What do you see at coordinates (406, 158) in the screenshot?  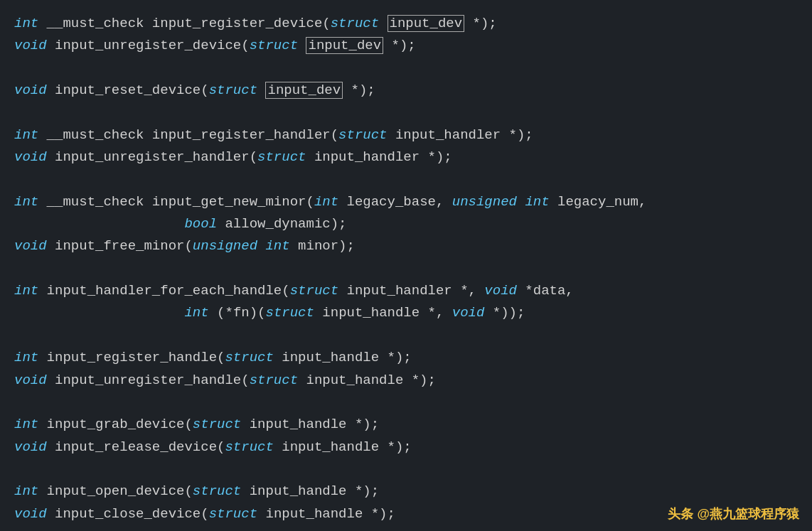 I see `code-line-5: void input_unregister_handler(struct inp…` at bounding box center [406, 158].